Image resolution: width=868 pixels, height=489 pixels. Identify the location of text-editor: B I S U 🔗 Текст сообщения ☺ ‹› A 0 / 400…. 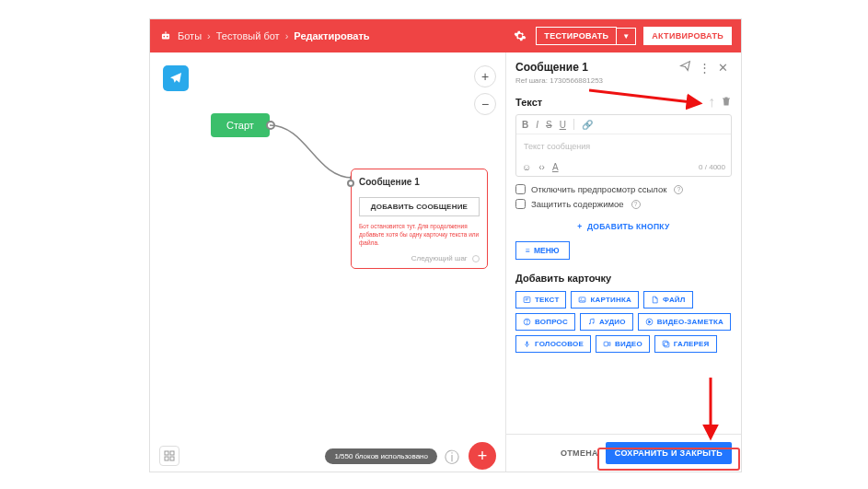
(624, 146).